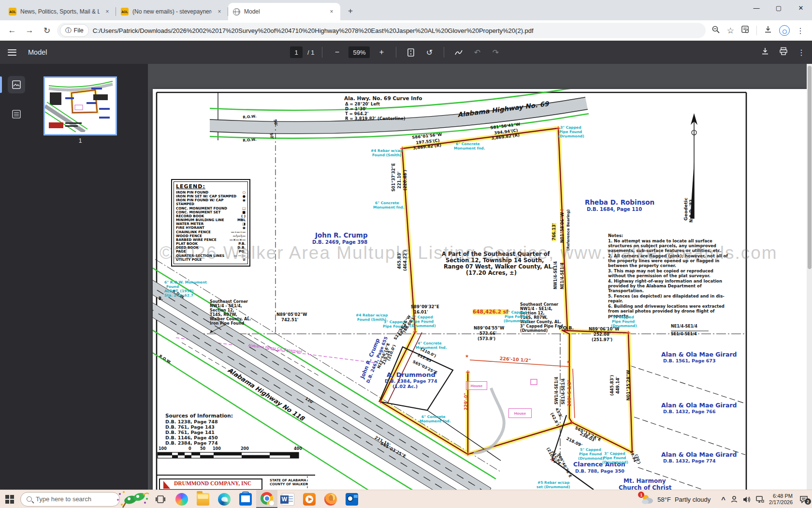 The image size is (812, 508). Describe the element at coordinates (784, 30) in the screenshot. I see `profile-avatar-icon` at that location.